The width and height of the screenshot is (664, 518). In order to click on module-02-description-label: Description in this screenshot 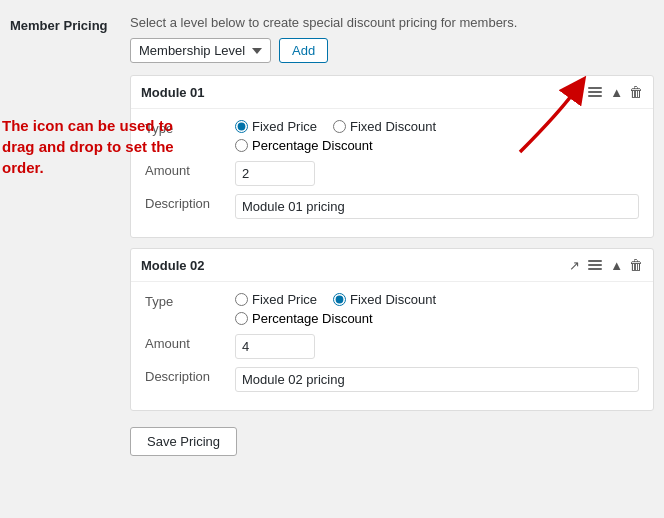, I will do `click(190, 376)`.